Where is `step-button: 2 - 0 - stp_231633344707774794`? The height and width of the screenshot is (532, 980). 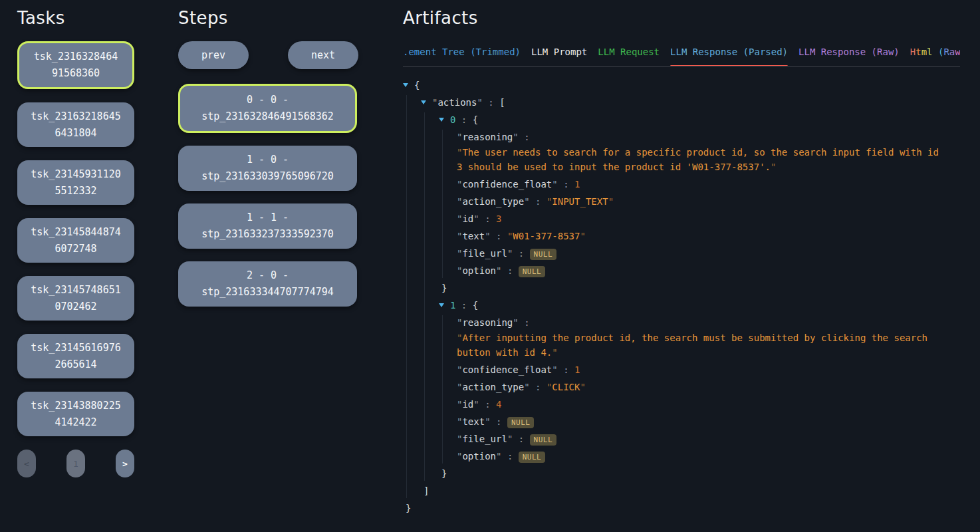 step-button: 2 - 0 - stp_231633344707774794 is located at coordinates (267, 284).